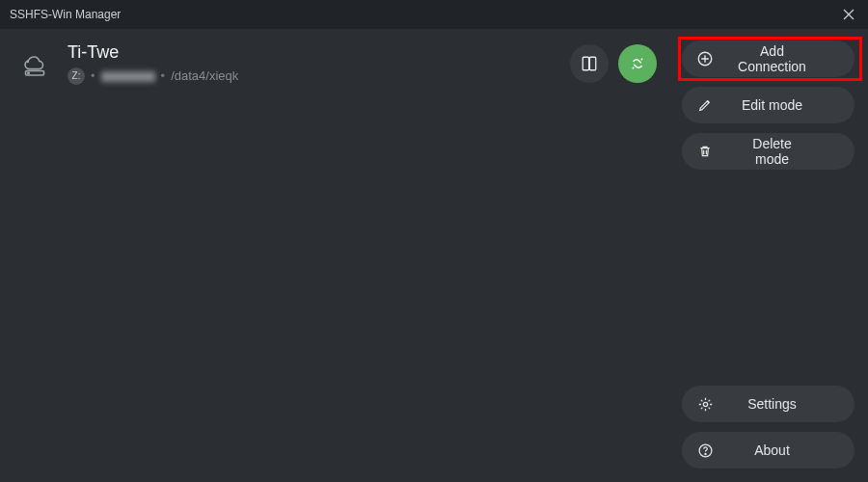  What do you see at coordinates (768, 151) in the screenshot?
I see `delete-mode-button: Delete mode` at bounding box center [768, 151].